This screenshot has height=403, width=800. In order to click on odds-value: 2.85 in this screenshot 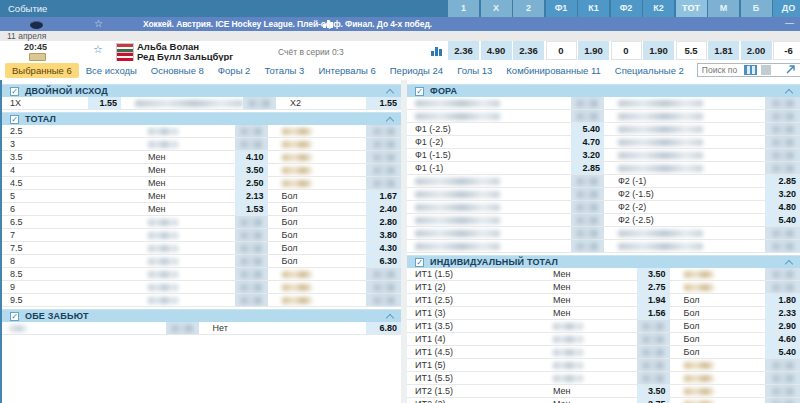, I will do `click(588, 168)`.